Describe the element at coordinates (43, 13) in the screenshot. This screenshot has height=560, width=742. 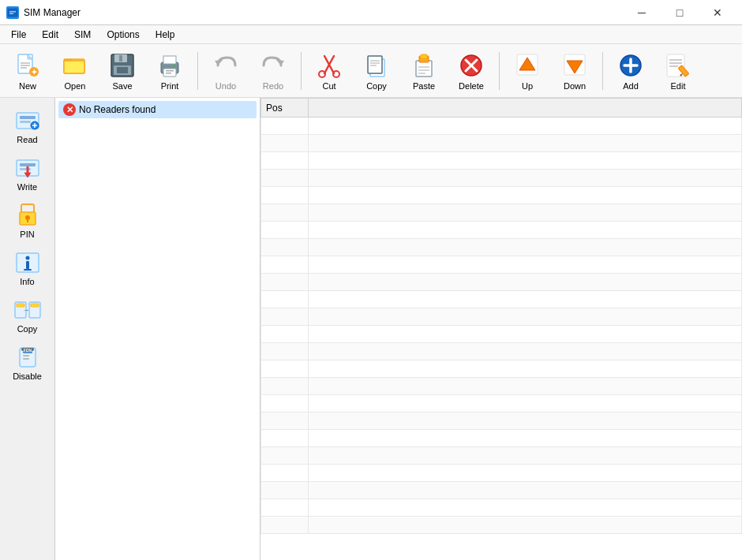
I see `title-bar-left: SIM Manager` at that location.